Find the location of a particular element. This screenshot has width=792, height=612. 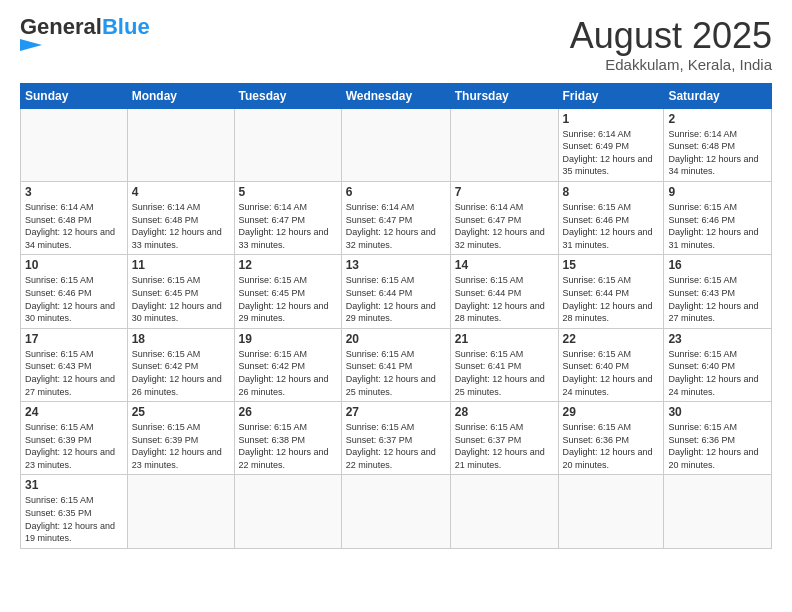

day-number: 8 is located at coordinates (612, 192).